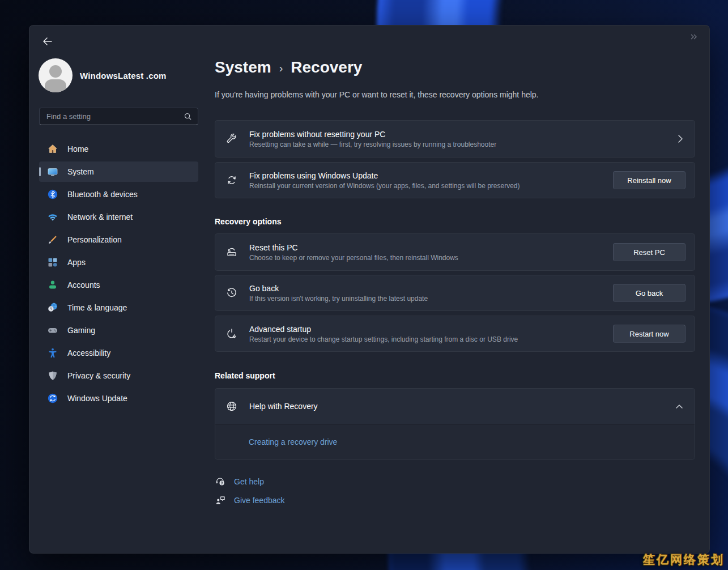 The height and width of the screenshot is (570, 728). Describe the element at coordinates (243, 67) in the screenshot. I see `breadcrumb-system: System` at that location.